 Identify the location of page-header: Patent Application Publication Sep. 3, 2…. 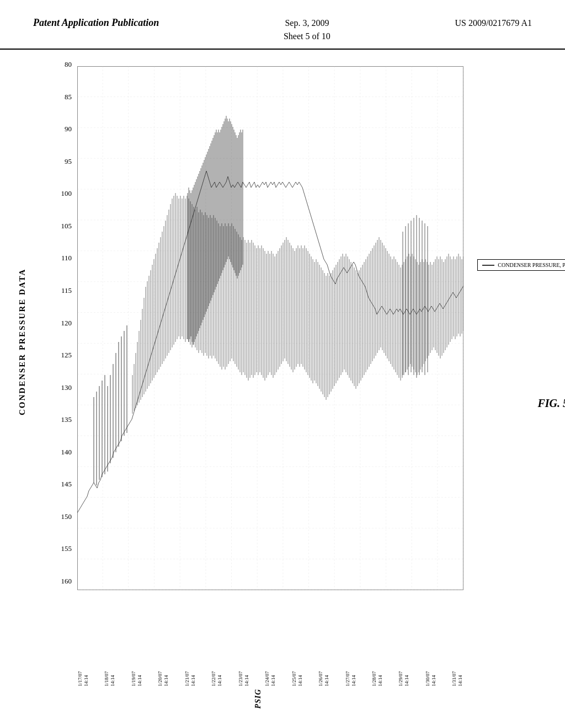
(282, 25).